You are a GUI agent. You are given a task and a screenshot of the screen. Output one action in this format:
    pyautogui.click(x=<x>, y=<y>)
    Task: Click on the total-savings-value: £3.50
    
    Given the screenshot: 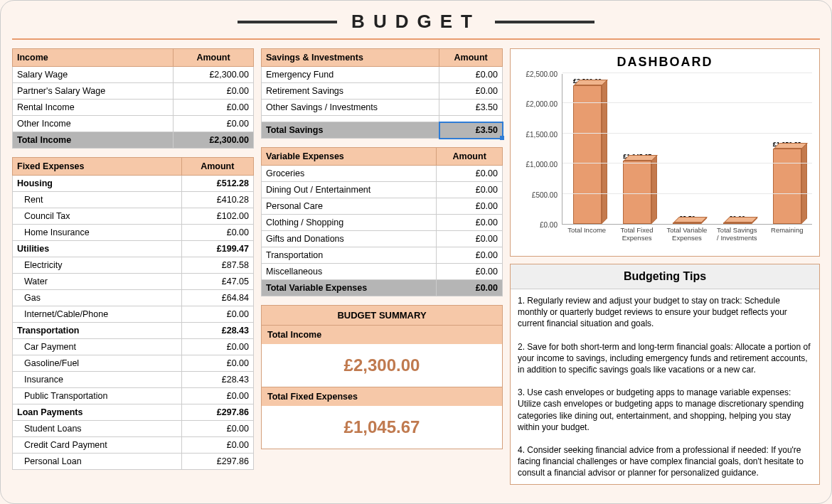 What is the action you would take?
    pyautogui.click(x=471, y=131)
    